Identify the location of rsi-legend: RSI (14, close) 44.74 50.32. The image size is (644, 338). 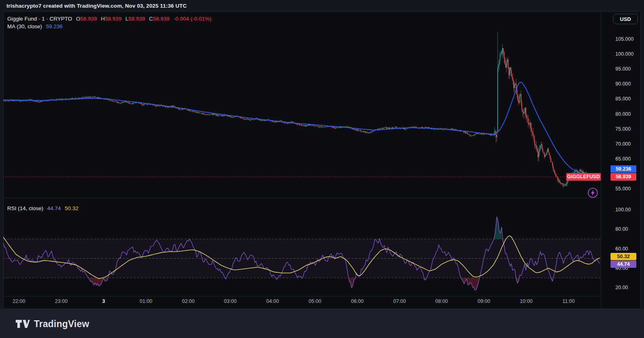
(44, 208).